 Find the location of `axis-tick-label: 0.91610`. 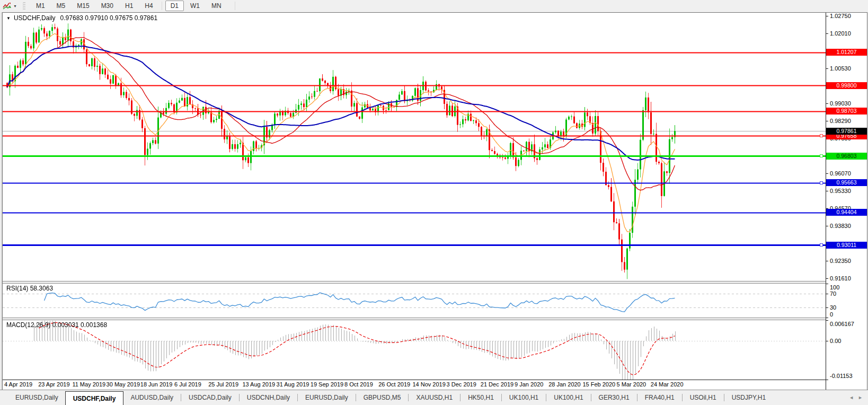

axis-tick-label: 0.91610 is located at coordinates (840, 278).